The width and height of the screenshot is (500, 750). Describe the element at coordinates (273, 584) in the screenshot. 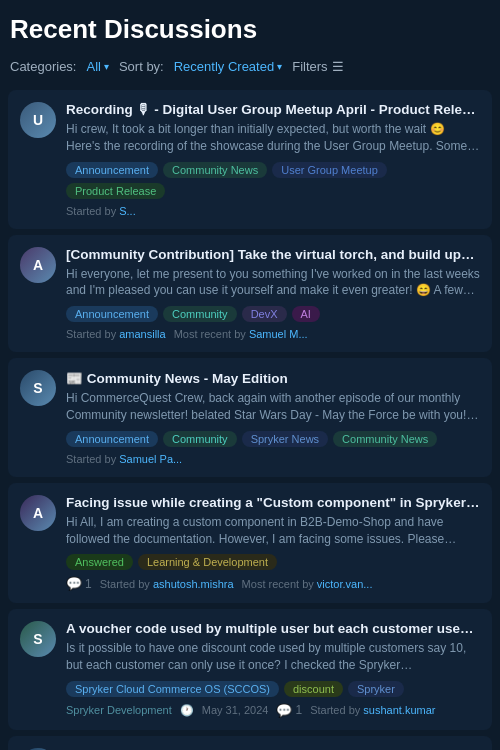

I see `meta-row: 💬1Started by ashutosh.mishraMost recent …` at that location.